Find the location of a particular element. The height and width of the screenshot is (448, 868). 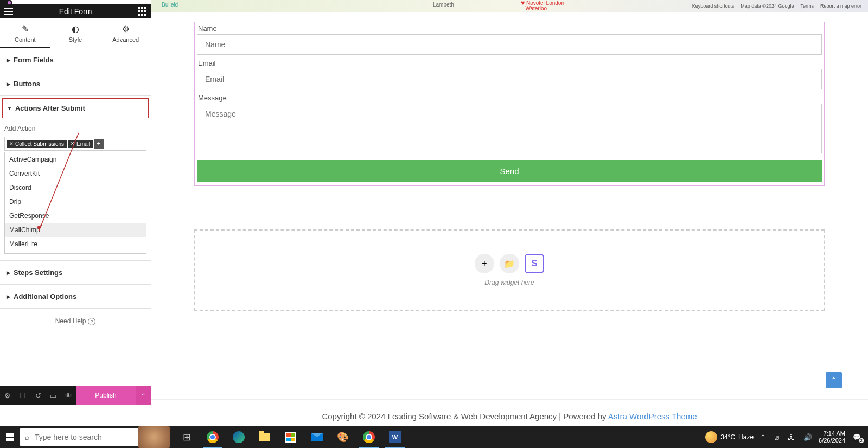

tab-label: Style is located at coordinates (75, 40).